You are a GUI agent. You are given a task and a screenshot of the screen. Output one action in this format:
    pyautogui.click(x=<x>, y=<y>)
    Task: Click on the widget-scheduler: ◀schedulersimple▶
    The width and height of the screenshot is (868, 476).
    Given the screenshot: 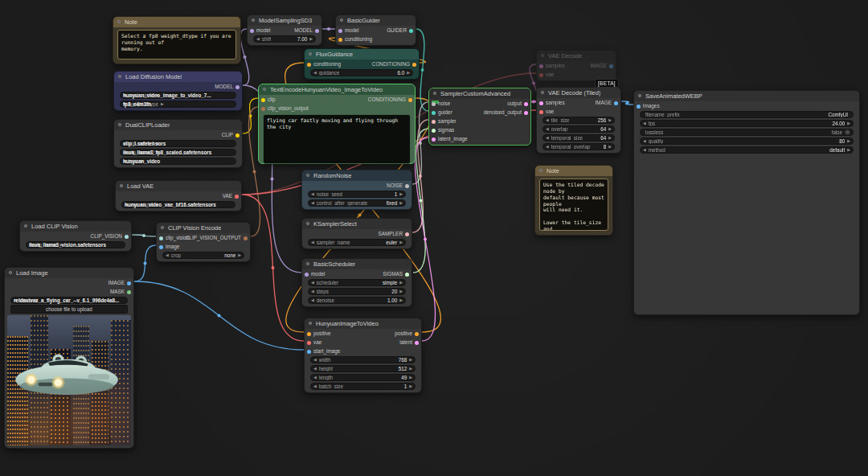 What is the action you would take?
    pyautogui.click(x=357, y=283)
    